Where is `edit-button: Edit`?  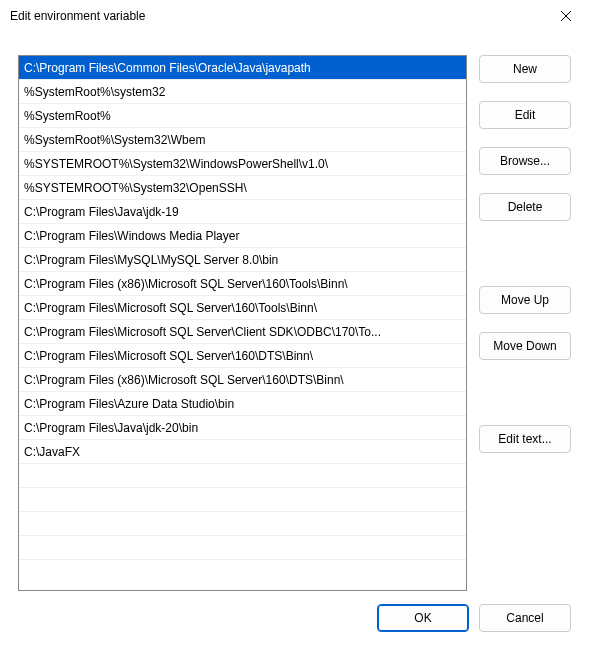
edit-button: Edit is located at coordinates (525, 115).